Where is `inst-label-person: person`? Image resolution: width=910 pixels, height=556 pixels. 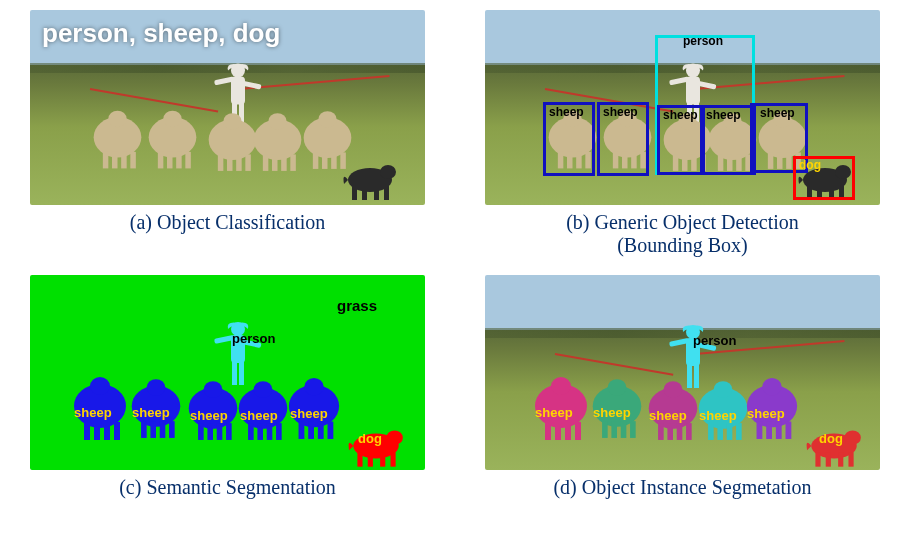
inst-label-person: person is located at coordinates (714, 340).